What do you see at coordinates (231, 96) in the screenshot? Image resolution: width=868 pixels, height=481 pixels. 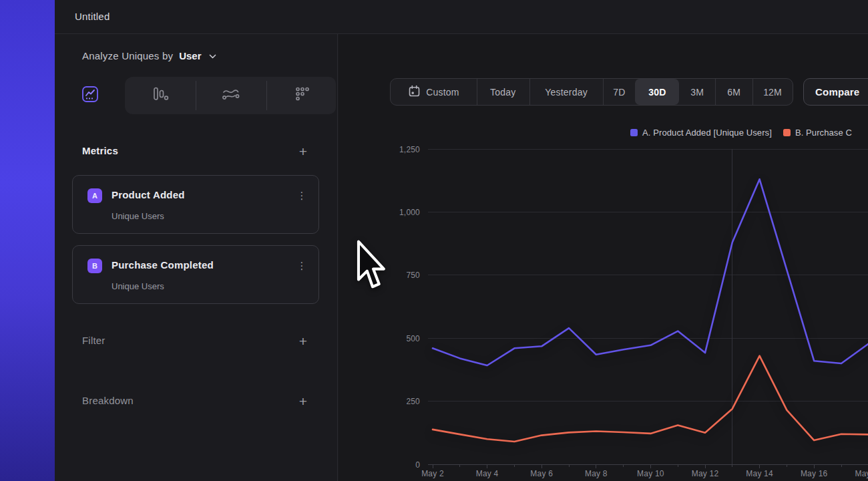 I see `tab-flows` at bounding box center [231, 96].